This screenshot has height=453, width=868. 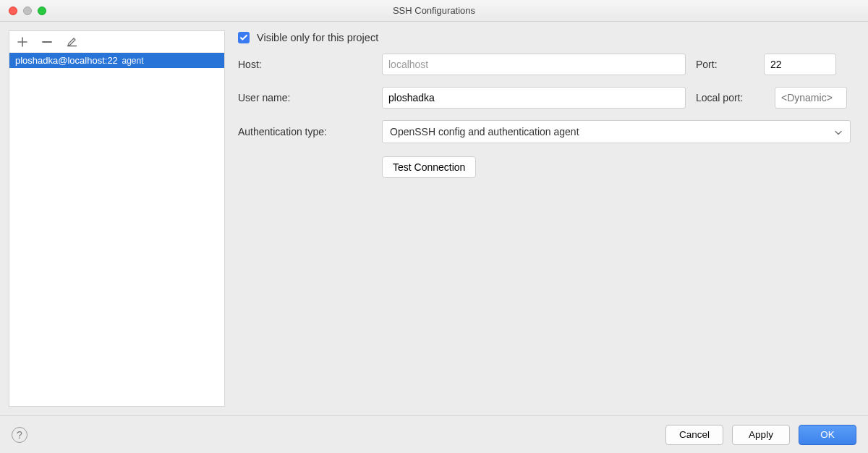 I want to click on auth-type-label: Authentication type:, so click(x=305, y=132).